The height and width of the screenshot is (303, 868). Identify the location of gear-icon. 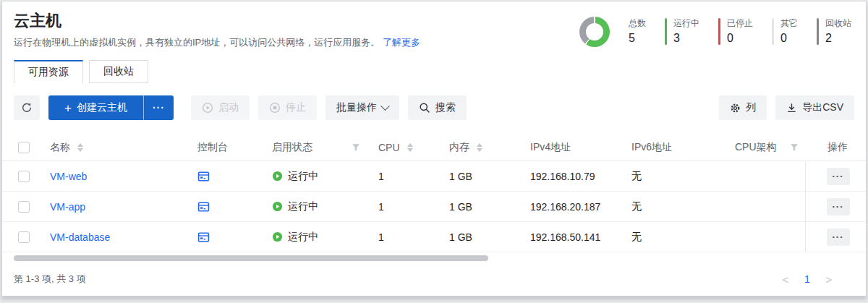
(735, 108).